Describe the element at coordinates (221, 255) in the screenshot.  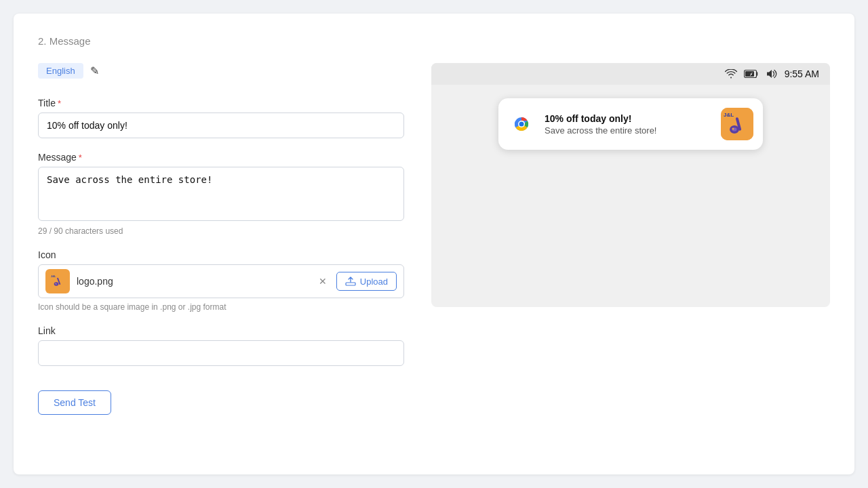
I see `icon-label: Icon` at that location.